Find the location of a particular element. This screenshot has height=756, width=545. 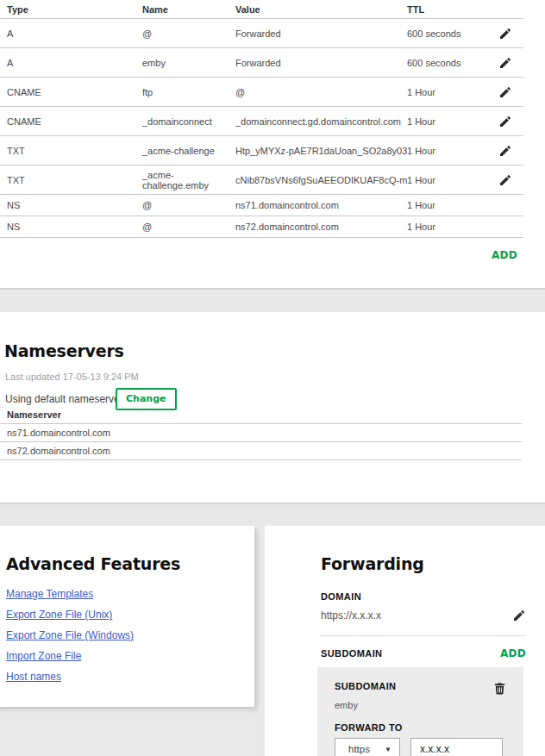

record-name: ftp is located at coordinates (189, 92).